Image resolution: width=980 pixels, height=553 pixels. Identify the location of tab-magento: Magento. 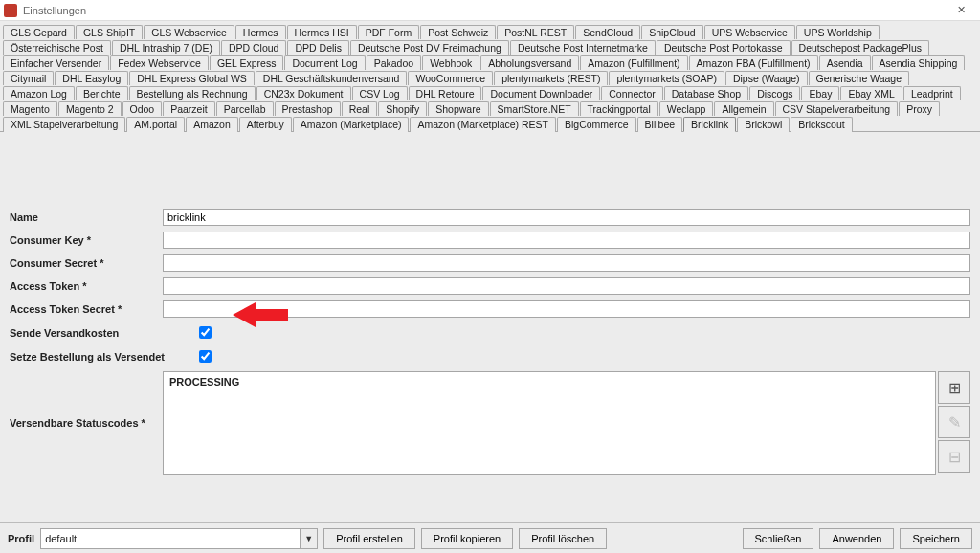
(31, 109).